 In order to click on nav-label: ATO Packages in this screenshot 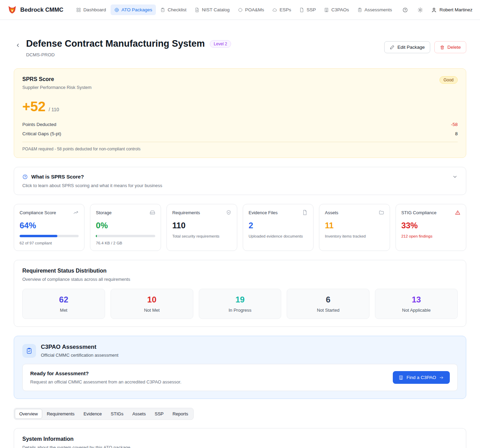, I will do `click(137, 10)`.